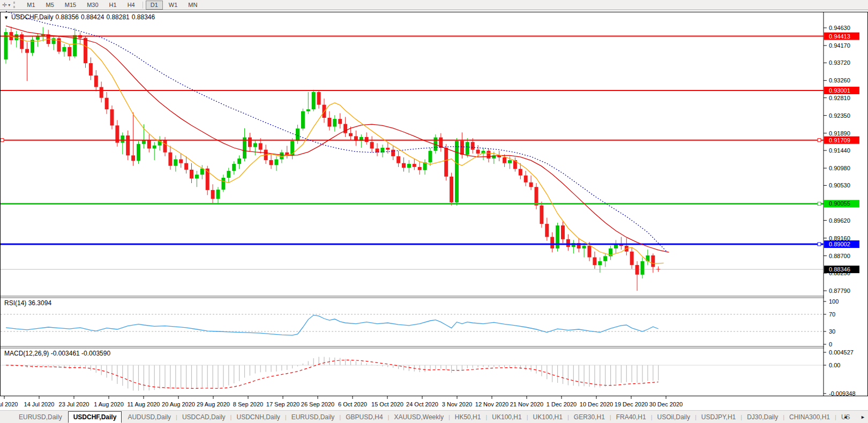 The height and width of the screenshot is (423, 868). Describe the element at coordinates (364, 417) in the screenshot. I see `tab-gbpusd-h4: GBPUSD,H4` at that location.